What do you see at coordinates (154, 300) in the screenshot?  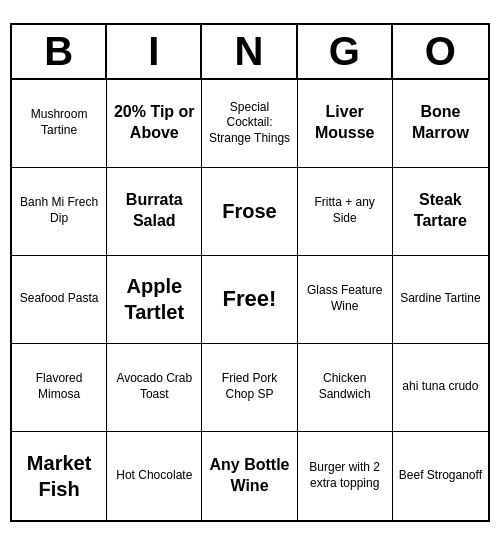 I see `bingo-cell-11: Apple Tartlet` at bounding box center [154, 300].